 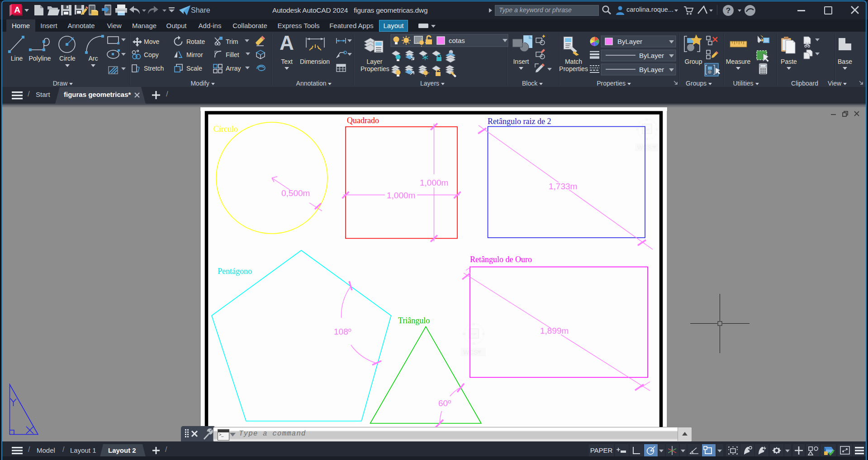 I want to click on svg-text: A, so click(x=287, y=43).